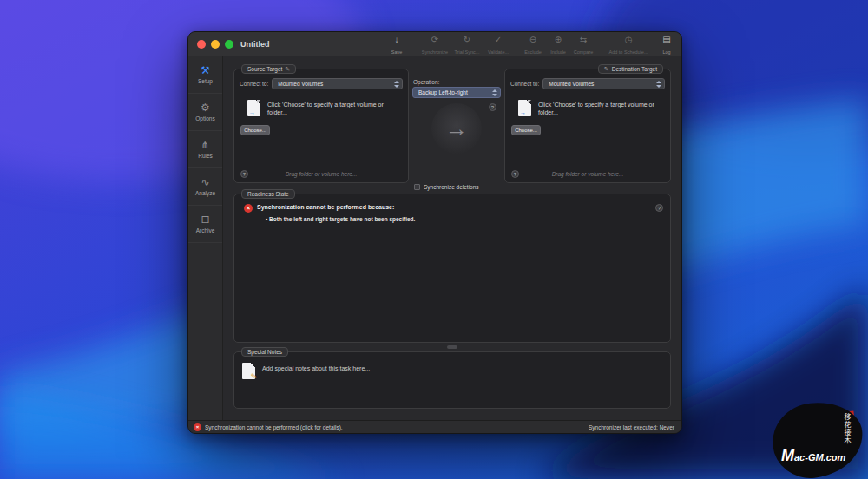 Image resolution: width=868 pixels, height=479 pixels. What do you see at coordinates (269, 69) in the screenshot?
I see `source-target-tab: Source Target ✎` at bounding box center [269, 69].